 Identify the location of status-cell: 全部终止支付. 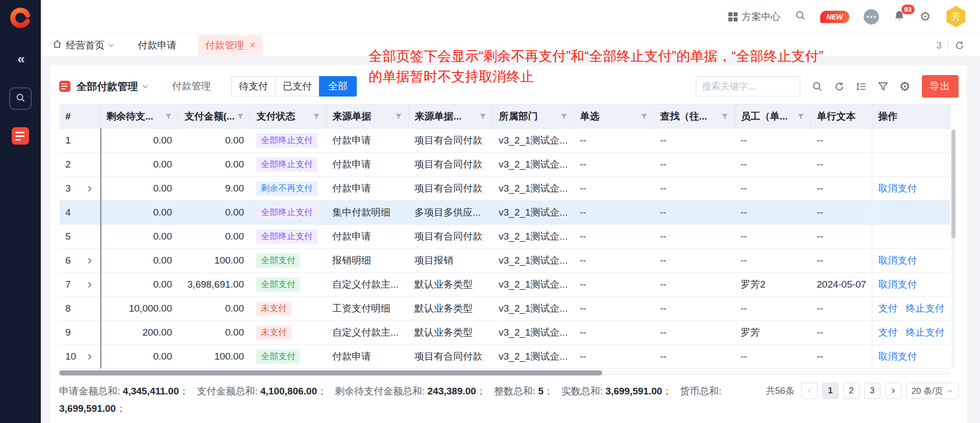
(288, 141).